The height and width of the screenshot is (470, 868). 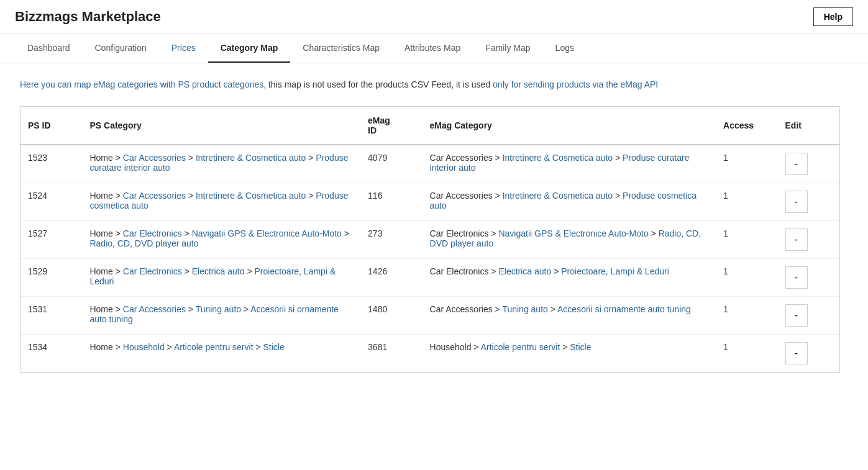 I want to click on cell-emagid: 4079, so click(x=391, y=164).